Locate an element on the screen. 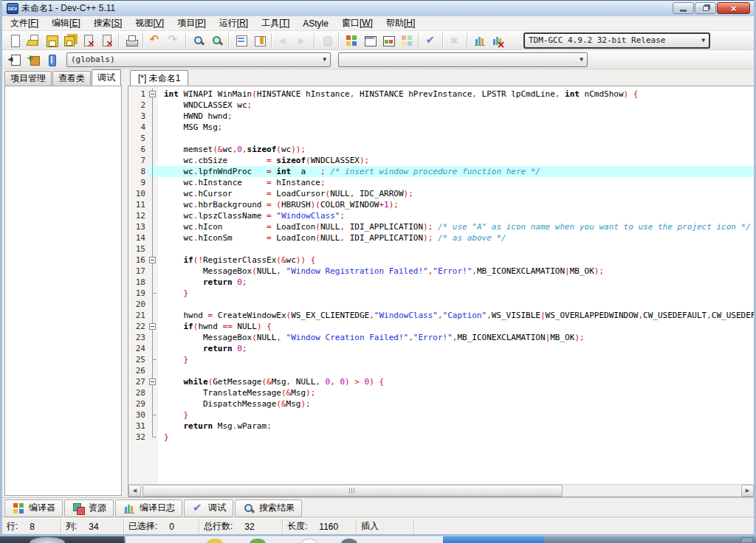  print-button is located at coordinates (131, 41).